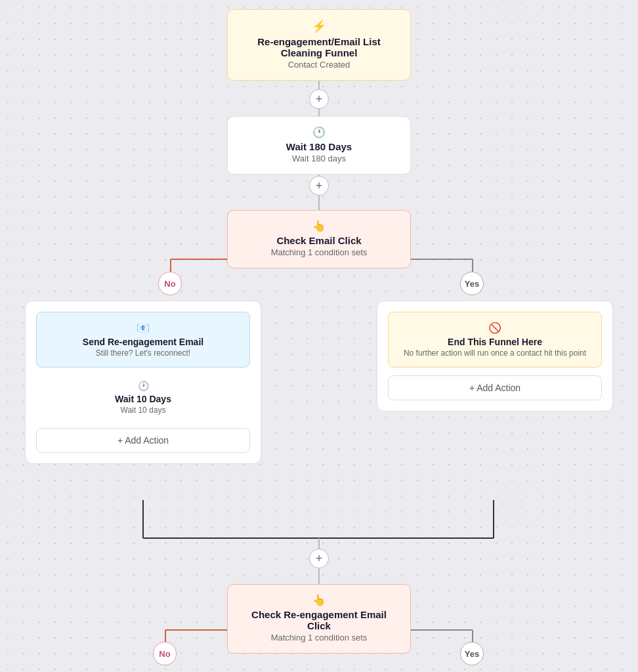  What do you see at coordinates (319, 186) in the screenshot?
I see `plus-icon-2: +` at bounding box center [319, 186].